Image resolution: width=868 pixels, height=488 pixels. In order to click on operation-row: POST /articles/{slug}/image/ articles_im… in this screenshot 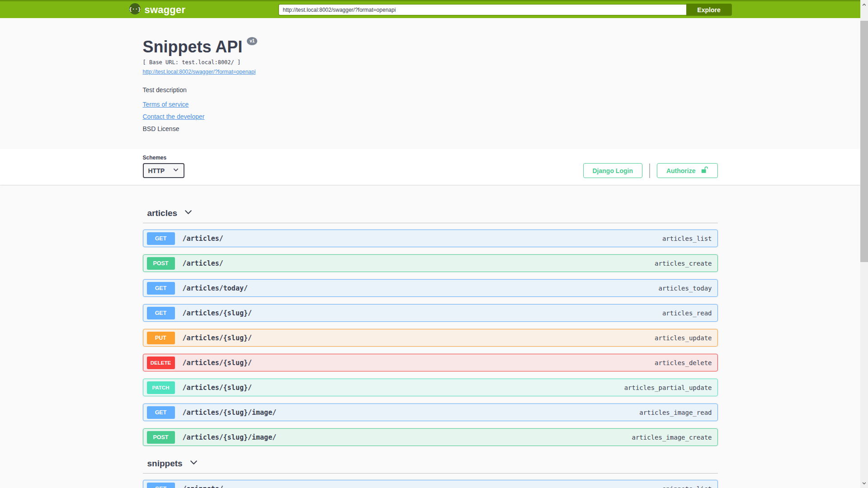, I will do `click(430, 437)`.